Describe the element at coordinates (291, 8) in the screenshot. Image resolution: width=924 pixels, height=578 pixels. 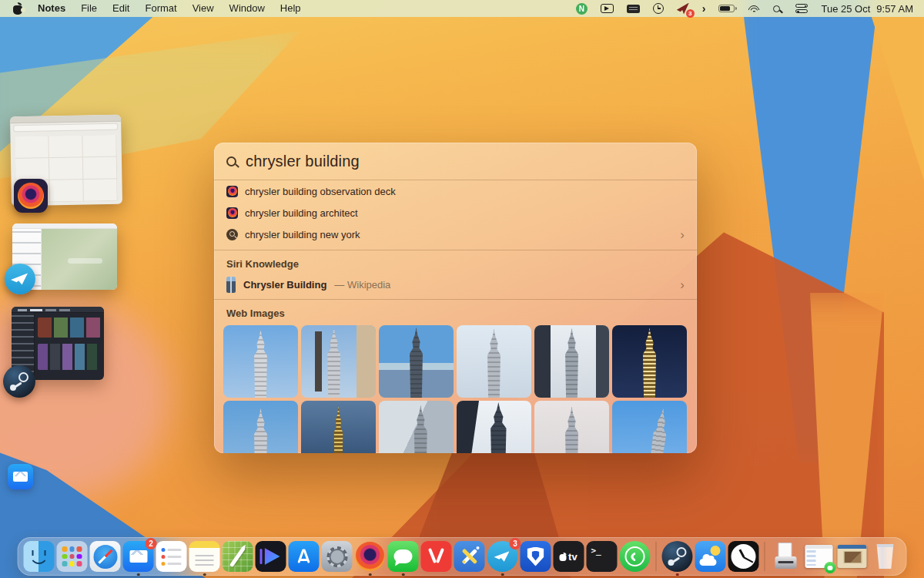
I see `menu-help: Help` at that location.